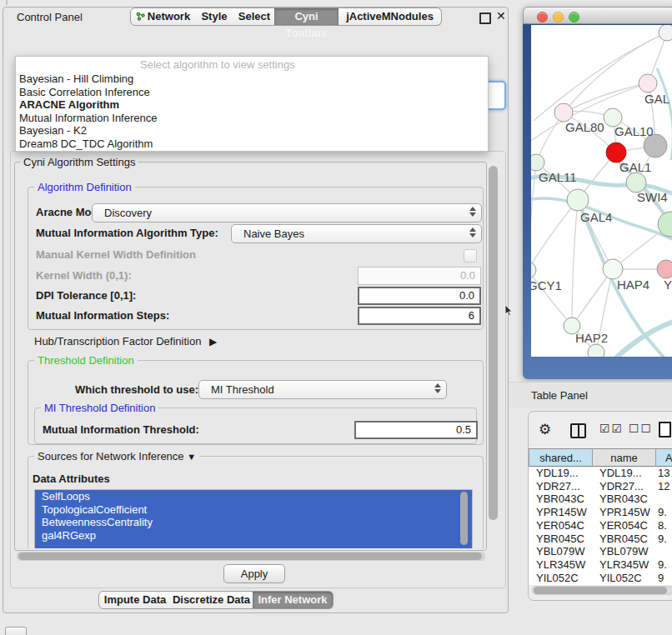 The image size is (672, 635). What do you see at coordinates (252, 103) in the screenshot?
I see `algorithm-dropdown-popup: Select algorithm to view settings Bayesi…` at bounding box center [252, 103].